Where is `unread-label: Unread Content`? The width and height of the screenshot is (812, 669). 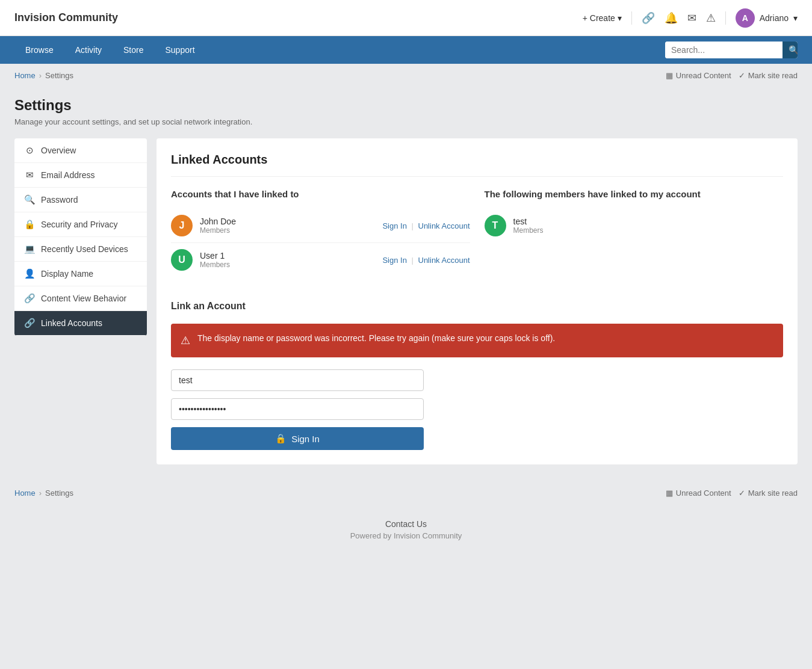
unread-label: Unread Content is located at coordinates (704, 76).